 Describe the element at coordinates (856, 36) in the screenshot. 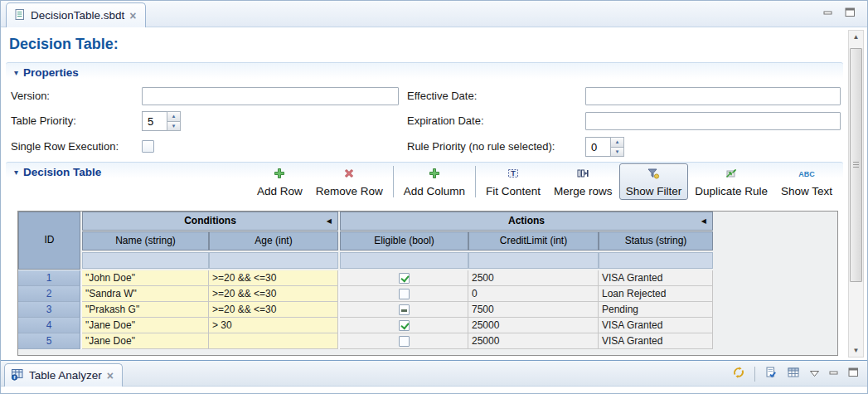

I see `scroll-up-icon: ▲` at that location.